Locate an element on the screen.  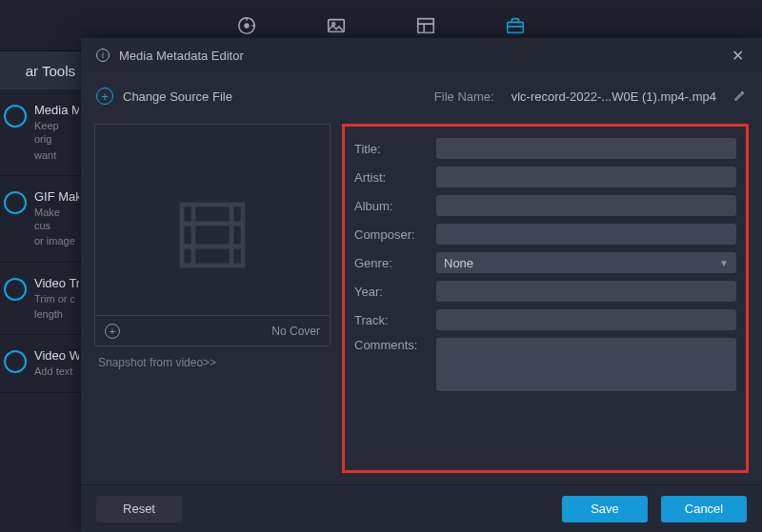
title-input is located at coordinates (587, 148).